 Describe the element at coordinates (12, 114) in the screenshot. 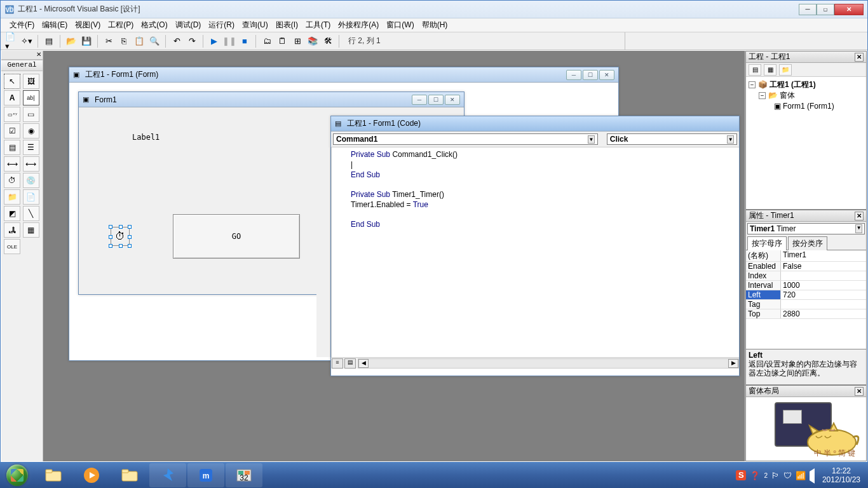

I see `tool-frame: ▭ˣʸ` at that location.